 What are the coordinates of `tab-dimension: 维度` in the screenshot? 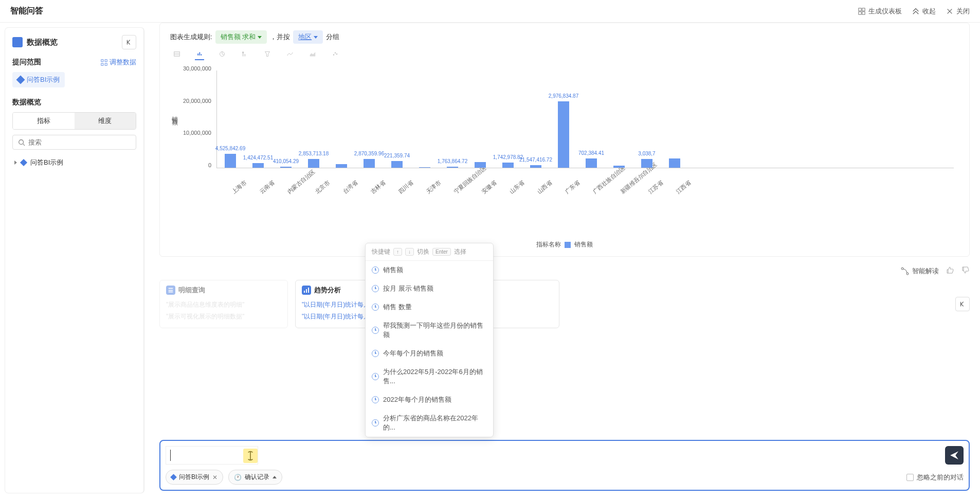 It's located at (105, 121).